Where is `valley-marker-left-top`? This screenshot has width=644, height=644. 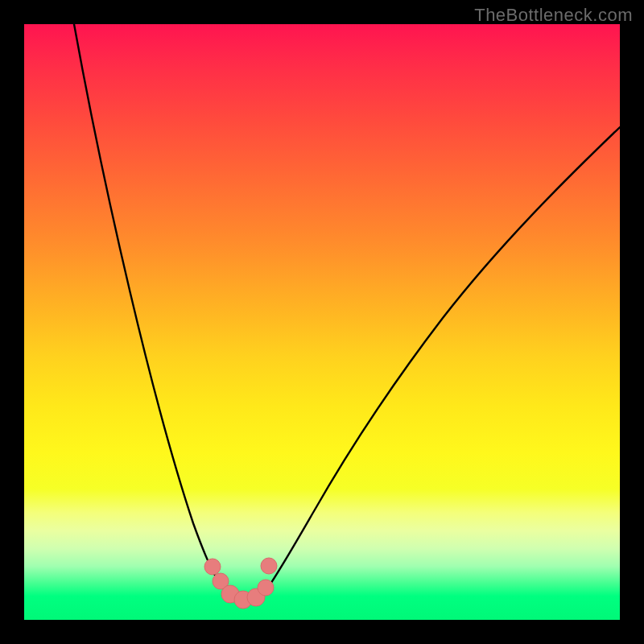
valley-marker-left-top is located at coordinates (213, 567).